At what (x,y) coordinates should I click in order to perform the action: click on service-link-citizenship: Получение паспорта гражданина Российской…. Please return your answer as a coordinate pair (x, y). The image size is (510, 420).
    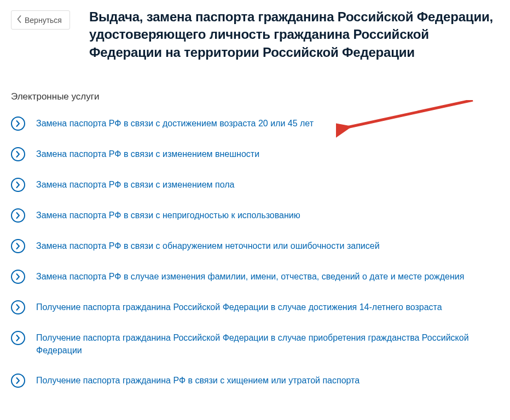
    Looking at the image, I should click on (268, 345).